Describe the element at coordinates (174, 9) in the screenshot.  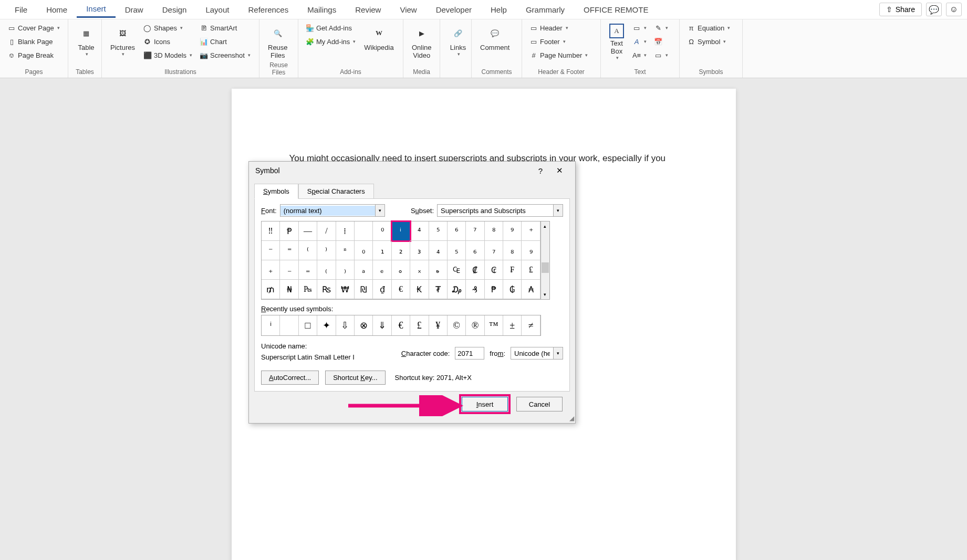
I see `tab-design: Design` at that location.